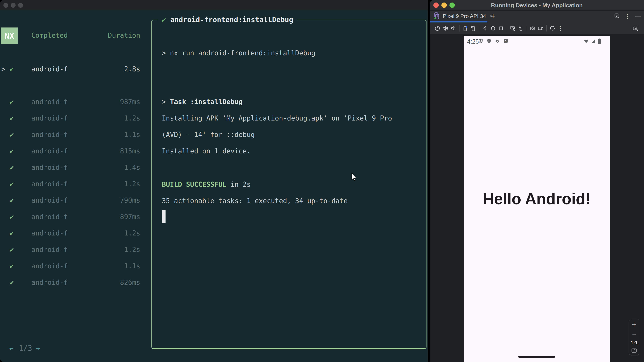 This screenshot has height=362, width=644. I want to click on terminal-cursor, so click(164, 216).